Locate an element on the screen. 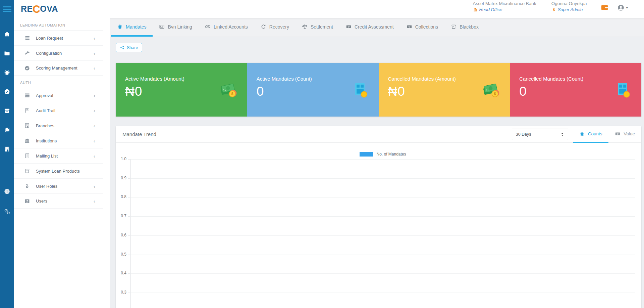 The image size is (644, 308). recova-logo: RECOVA is located at coordinates (40, 9).